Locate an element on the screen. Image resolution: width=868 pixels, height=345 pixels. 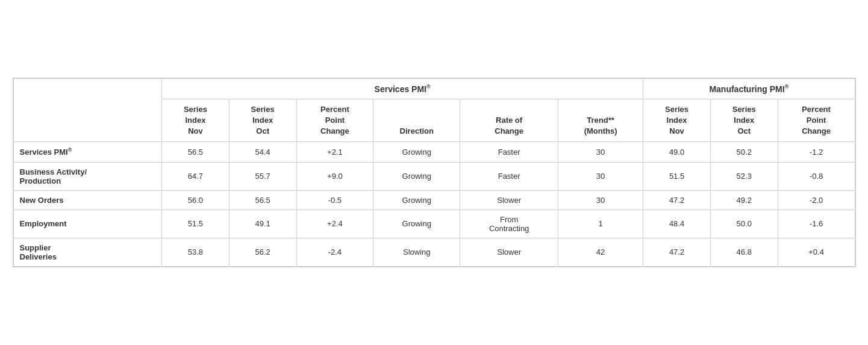
corner-cell is located at coordinates (88, 111).